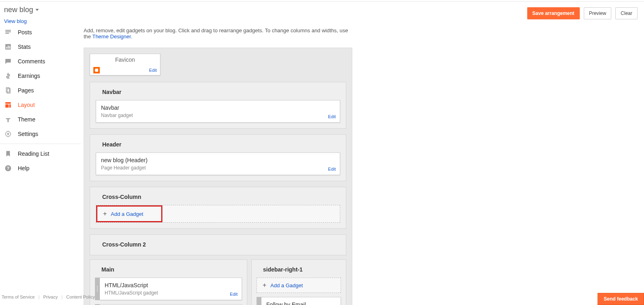 Image resolution: width=644 pixels, height=305 pixels. I want to click on save-arrangement-button: Save arrangement, so click(554, 13).